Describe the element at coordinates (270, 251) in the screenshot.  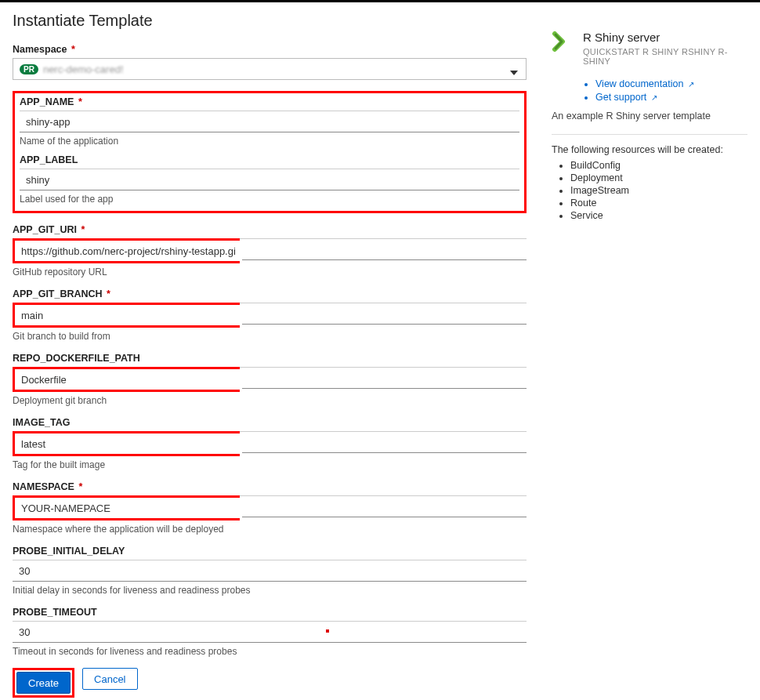
I see `field-git-uri: APP_GIT_URI * GitHub repository URL` at that location.